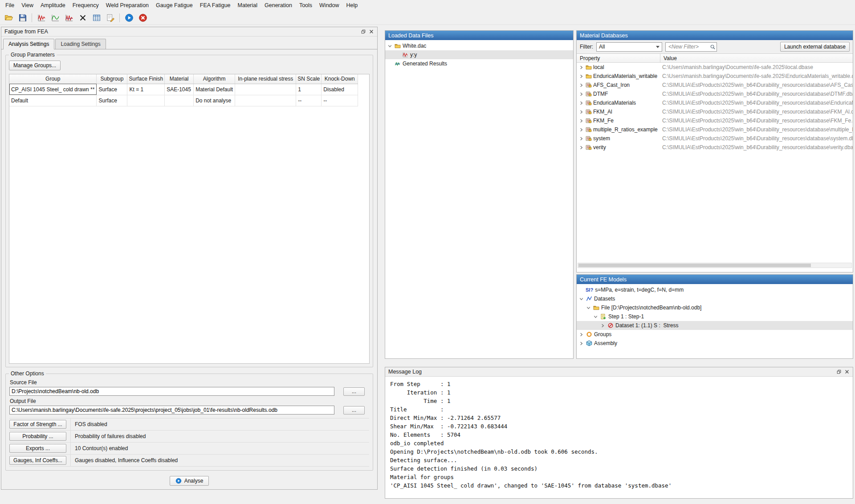 Image resolution: width=855 pixels, height=504 pixels. I want to click on tree-item-file: File [D:\Projects\notchedBeam\nb-old.odb…, so click(715, 308).